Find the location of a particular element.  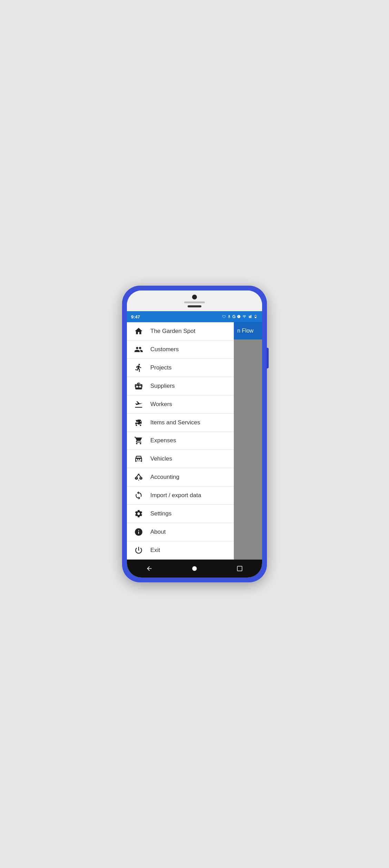

car-icon is located at coordinates (139, 459).